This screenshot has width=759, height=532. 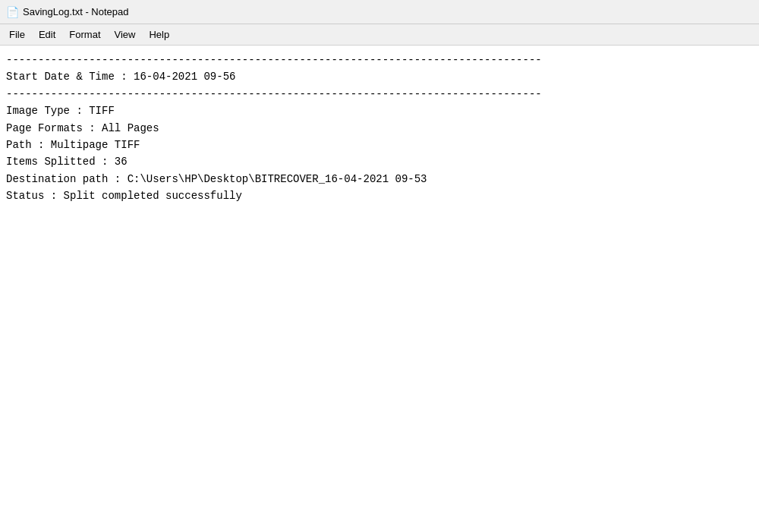 What do you see at coordinates (12, 12) in the screenshot?
I see `notepad-icon: 📄` at bounding box center [12, 12].